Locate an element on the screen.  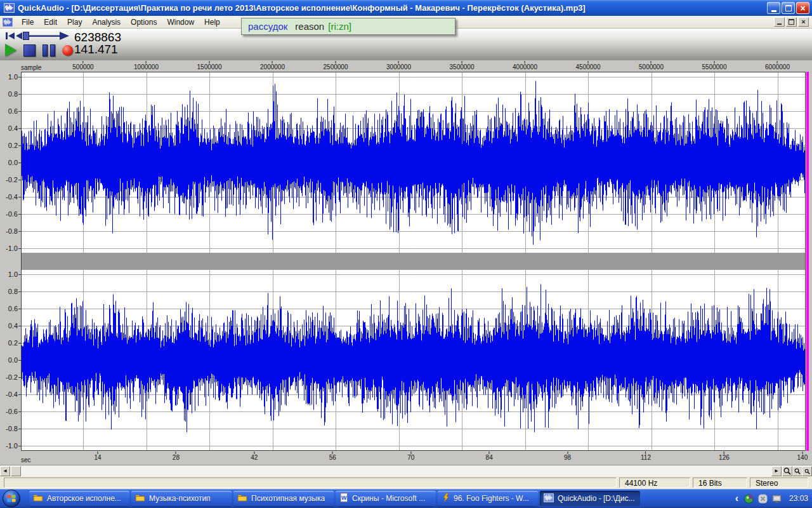
dictionary-popup: рассудок reason [ri:zn] is located at coordinates (348, 27).